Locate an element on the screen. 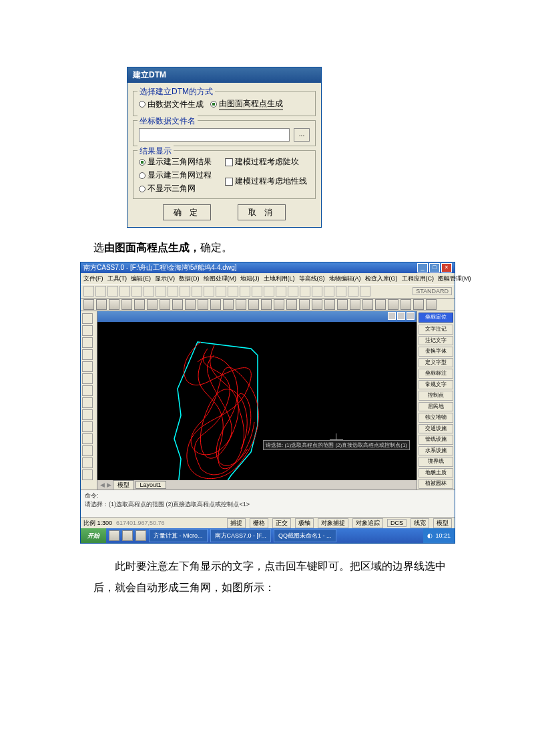 The height and width of the screenshot is (756, 534). mdi-min-icon is located at coordinates (392, 316).